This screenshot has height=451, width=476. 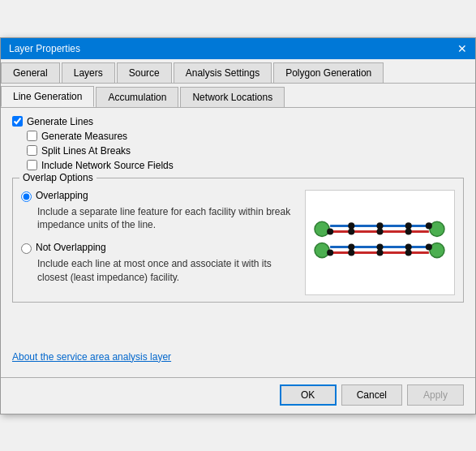 What do you see at coordinates (245, 165) in the screenshot?
I see `include-network-row: Include Network Source Fields` at bounding box center [245, 165].